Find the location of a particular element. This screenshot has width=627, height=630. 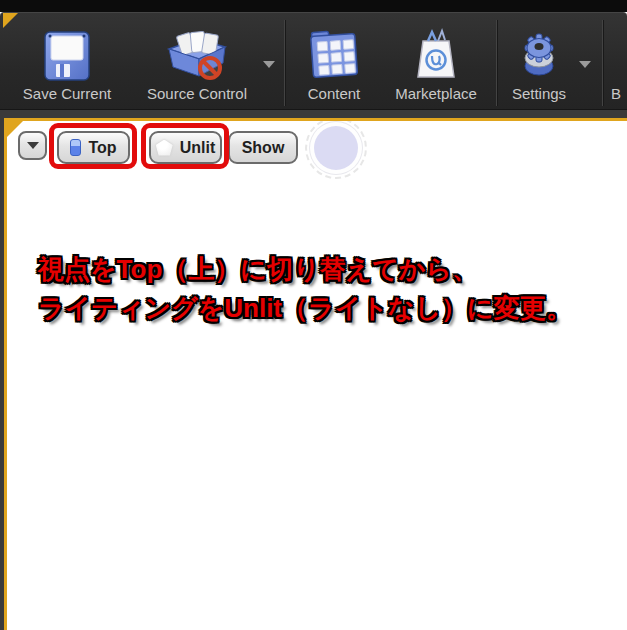

toolbar-item-label: Source Control is located at coordinates (197, 94).